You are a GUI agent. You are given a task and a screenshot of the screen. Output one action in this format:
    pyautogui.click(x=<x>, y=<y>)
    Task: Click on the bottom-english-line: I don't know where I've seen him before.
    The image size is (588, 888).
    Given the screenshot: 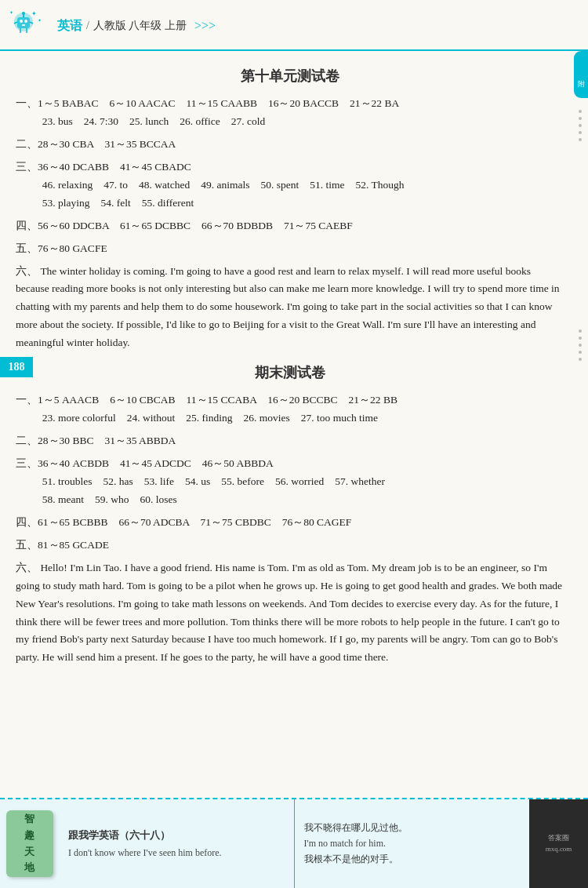 What is the action you would take?
    pyautogui.click(x=176, y=853)
    